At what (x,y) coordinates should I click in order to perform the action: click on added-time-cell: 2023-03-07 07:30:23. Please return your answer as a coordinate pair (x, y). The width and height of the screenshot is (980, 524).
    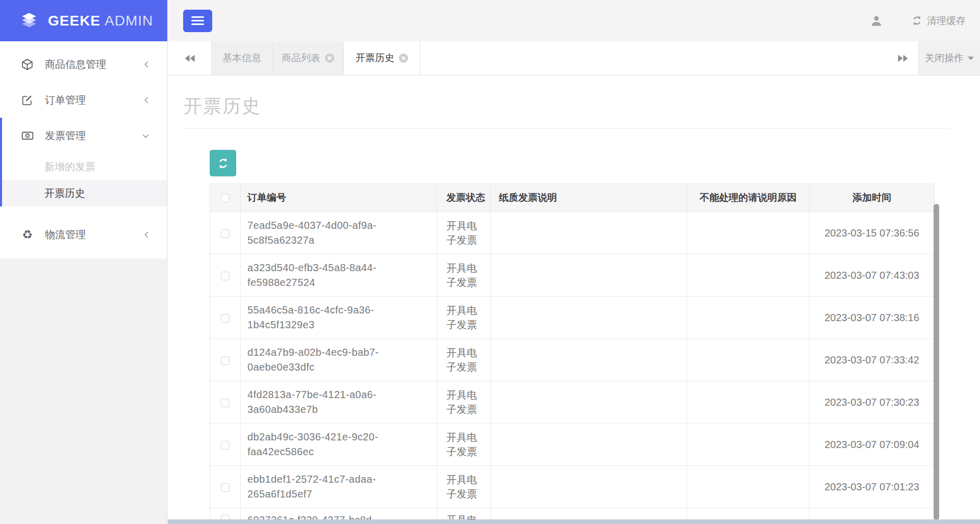
    Looking at the image, I should click on (872, 403).